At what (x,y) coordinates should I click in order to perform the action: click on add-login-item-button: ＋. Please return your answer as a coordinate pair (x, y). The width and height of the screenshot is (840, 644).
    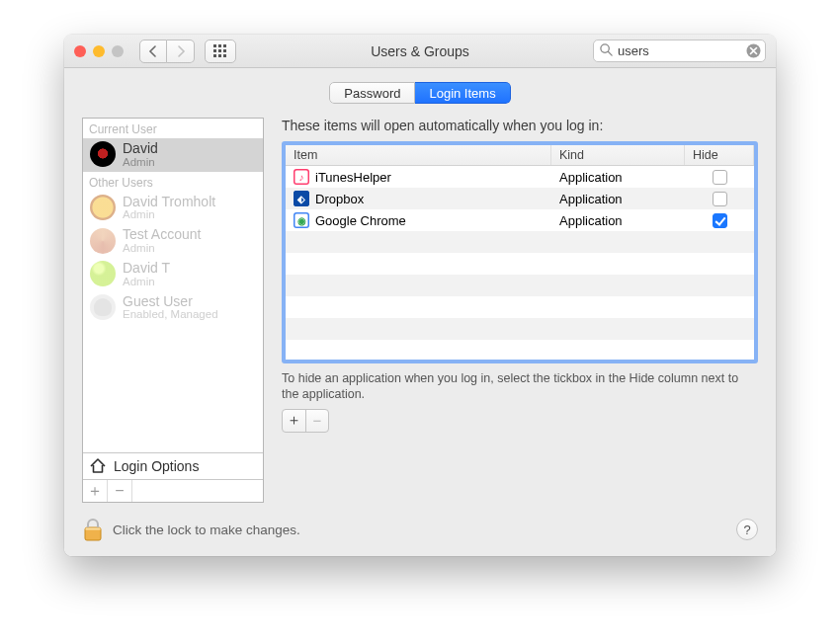
    Looking at the image, I should click on (294, 421).